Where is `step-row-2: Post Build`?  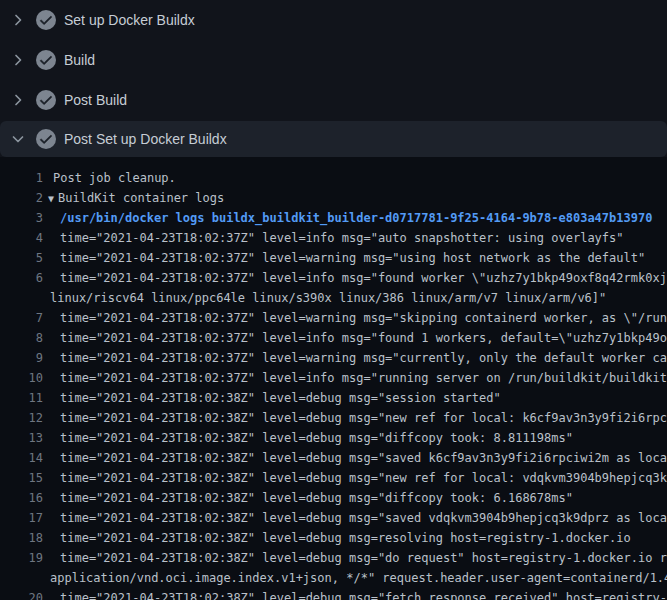
step-row-2: Post Build is located at coordinates (334, 100).